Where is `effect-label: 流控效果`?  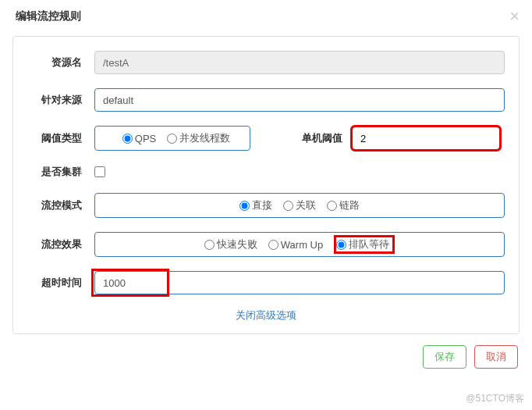
effect-label: 流控效果 is located at coordinates (61, 244).